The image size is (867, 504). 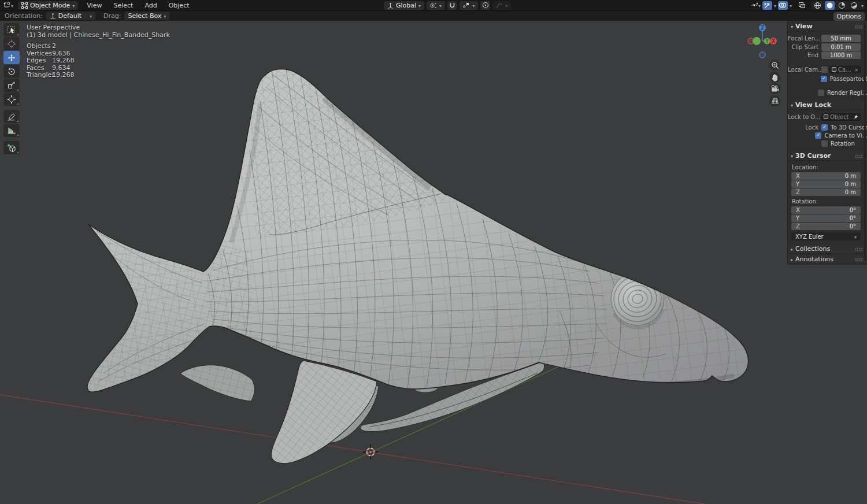 I want to click on cursor-rotation-label: Rotation:, so click(x=805, y=201).